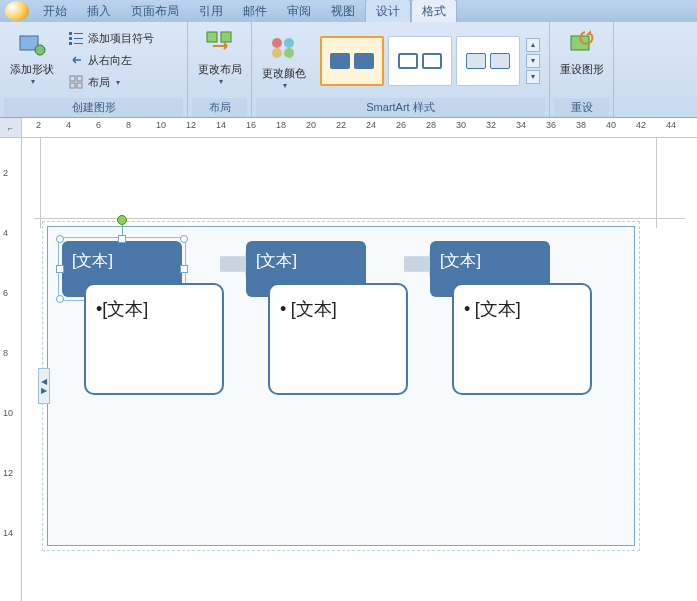 The image size is (697, 601). I want to click on ruler-tick: 34, so click(521, 125).